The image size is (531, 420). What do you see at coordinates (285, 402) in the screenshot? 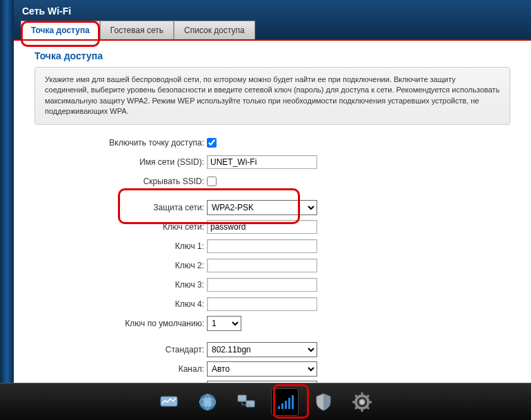
I see `nav-wifi-icon` at bounding box center [285, 402].